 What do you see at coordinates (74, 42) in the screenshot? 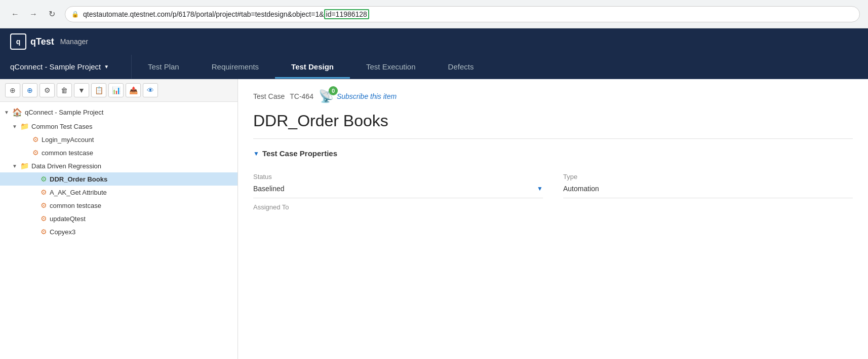
I see `logo-sub: Manager` at bounding box center [74, 42].